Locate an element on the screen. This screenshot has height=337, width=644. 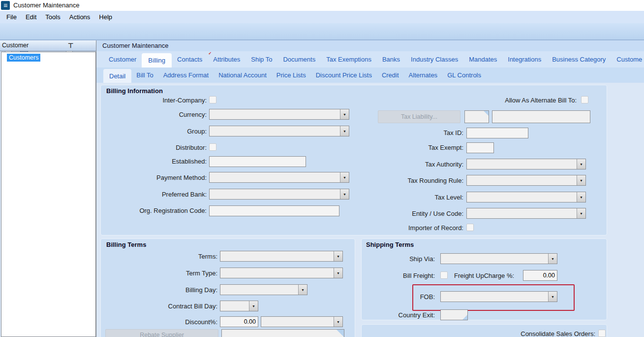
tab-banks: Banks is located at coordinates (391, 59).